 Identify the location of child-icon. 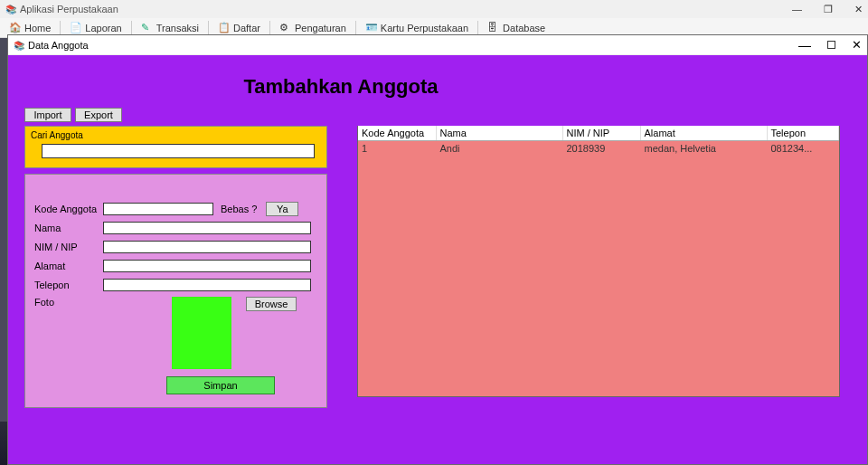
(19, 45).